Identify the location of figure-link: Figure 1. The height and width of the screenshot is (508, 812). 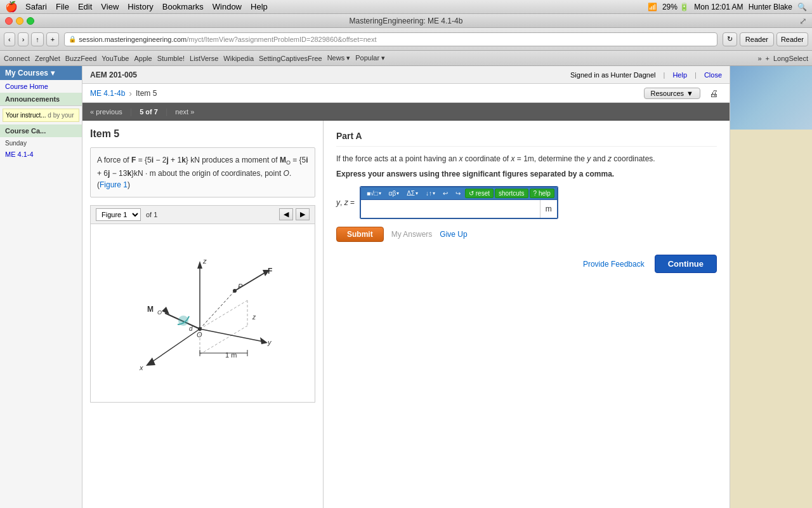
(114, 185).